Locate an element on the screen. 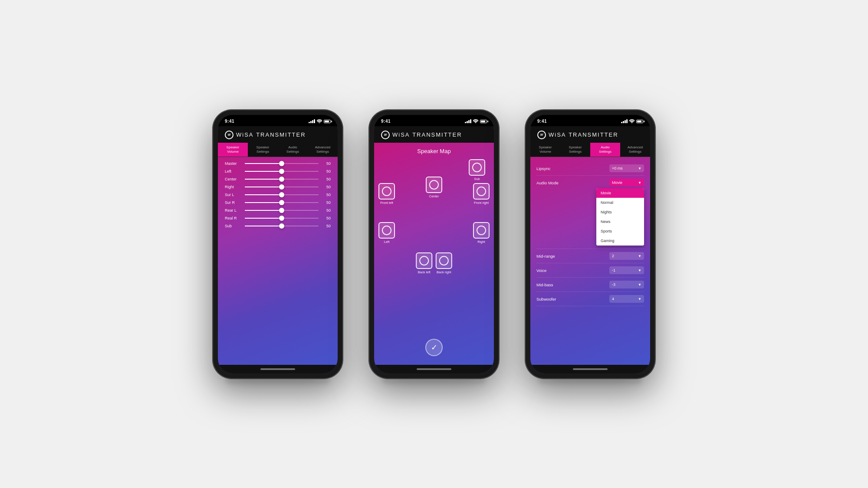 The width and height of the screenshot is (868, 488). speaker-front-left: Front left is located at coordinates (387, 194).